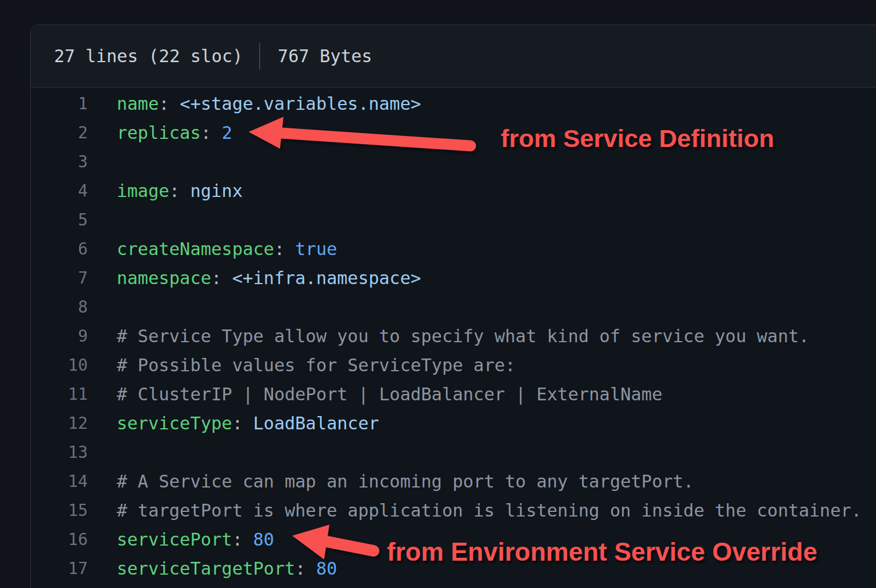  I want to click on code-line: 10# Possible values for ServiceType are:, so click(453, 365).